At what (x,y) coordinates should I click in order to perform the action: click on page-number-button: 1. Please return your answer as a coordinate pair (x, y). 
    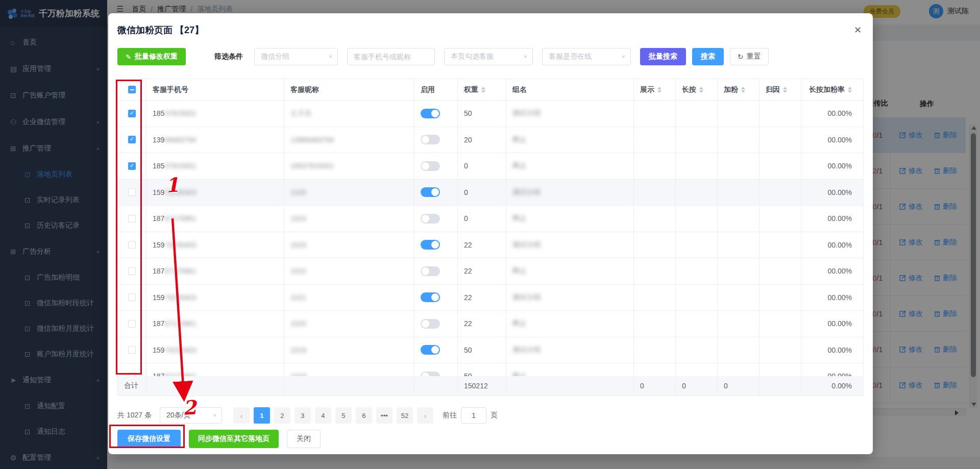
    Looking at the image, I should click on (262, 415).